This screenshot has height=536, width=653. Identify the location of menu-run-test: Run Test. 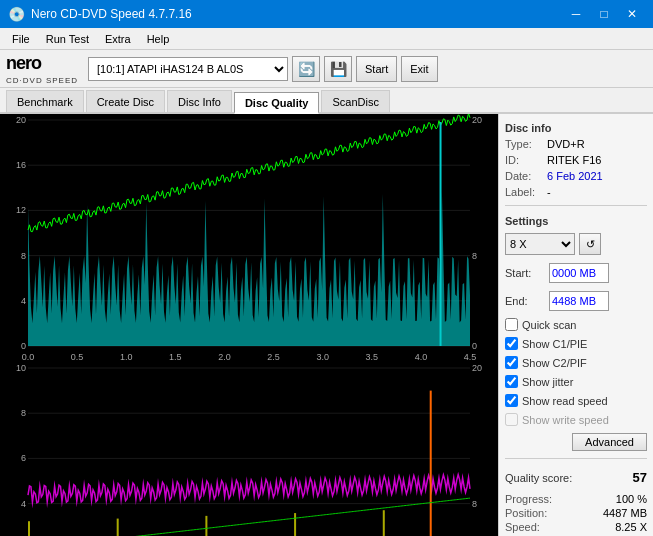
(68, 39).